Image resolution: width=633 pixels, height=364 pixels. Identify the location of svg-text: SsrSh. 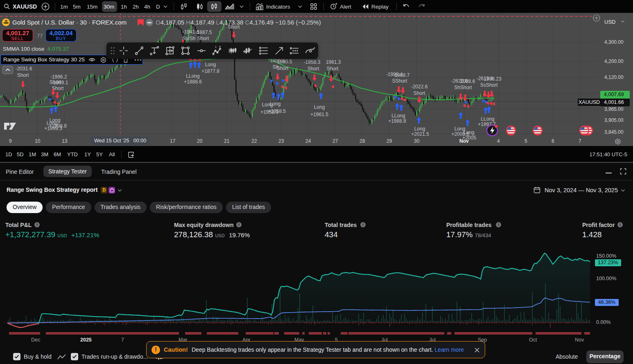
(189, 38).